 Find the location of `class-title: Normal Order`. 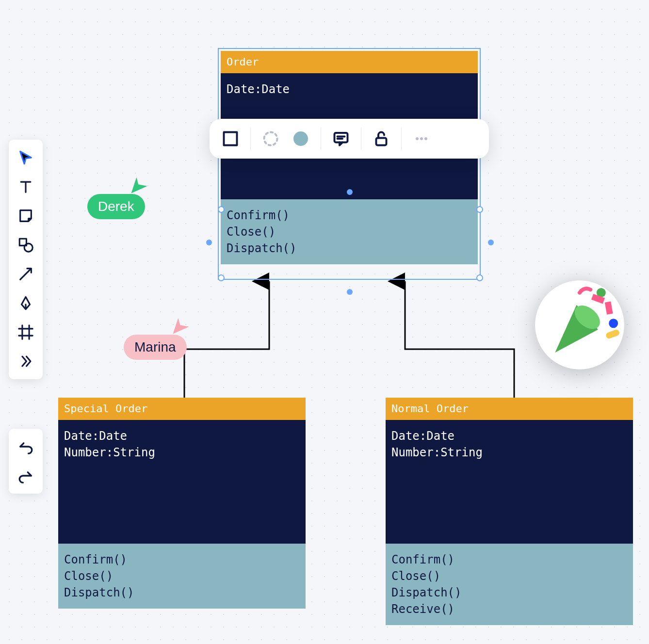

class-title: Normal Order is located at coordinates (509, 409).